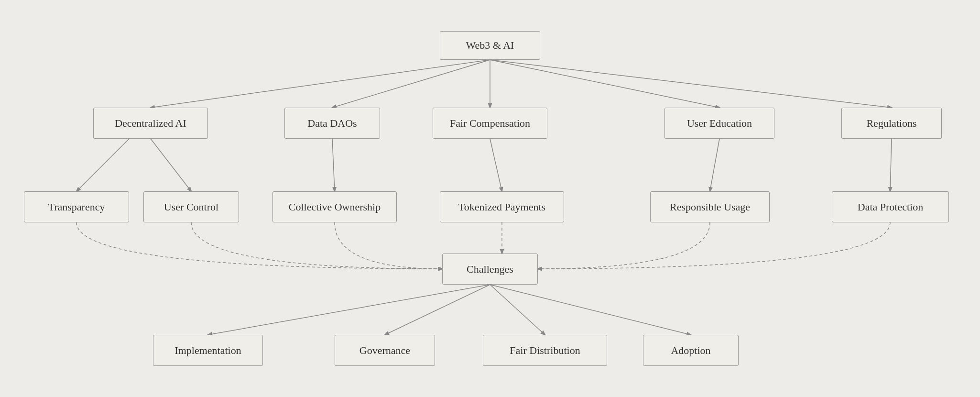 The width and height of the screenshot is (980, 397). What do you see at coordinates (335, 207) in the screenshot?
I see `node-collective-ownership: Collective Ownership` at bounding box center [335, 207].